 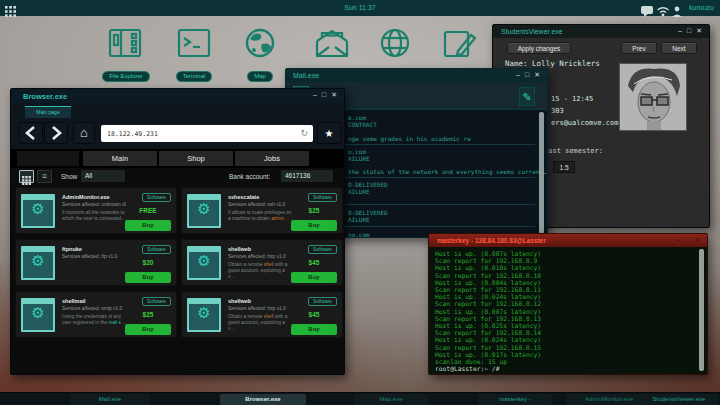 I want to click on software-price: $25, so click(x=148, y=314).